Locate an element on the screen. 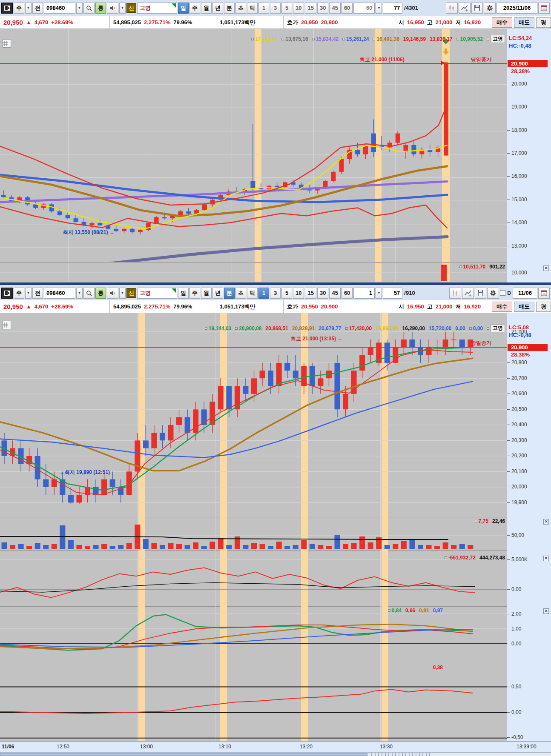 Image resolution: width=551 pixels, height=756 pixels. bar-count-input: 77 is located at coordinates (393, 8).